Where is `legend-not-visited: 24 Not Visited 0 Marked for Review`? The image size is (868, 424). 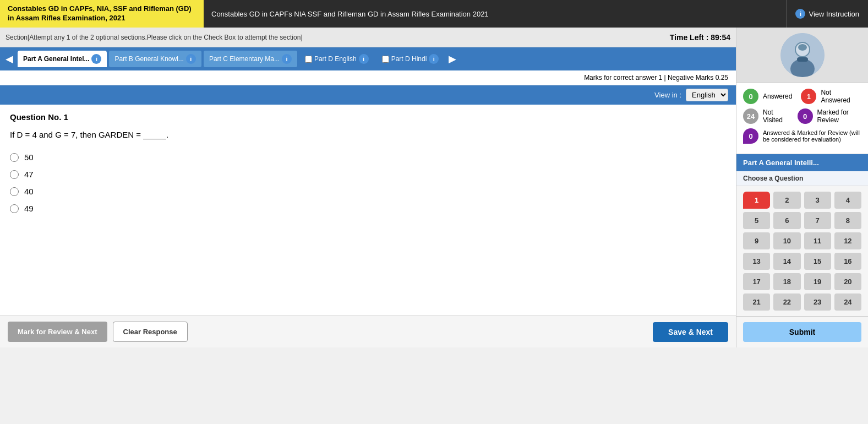
legend-not-visited: 24 Not Visited 0 Marked for Review is located at coordinates (803, 116).